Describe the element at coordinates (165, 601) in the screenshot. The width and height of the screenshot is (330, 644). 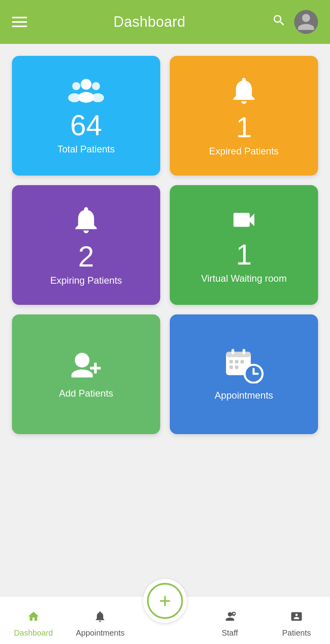
I see `fab-container: +` at that location.